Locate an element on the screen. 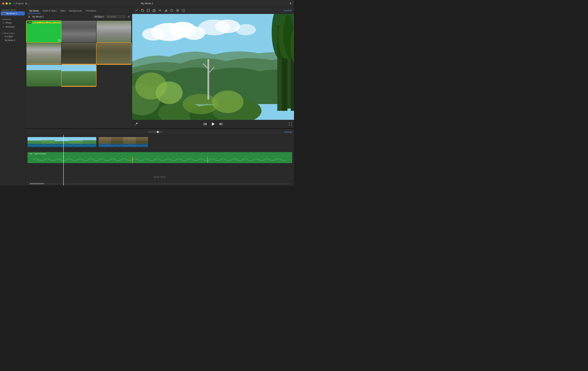 Image resolution: width=588 pixels, height=371 pixels. clips-filter-dropdown: All Clips ▾ is located at coordinates (99, 17).